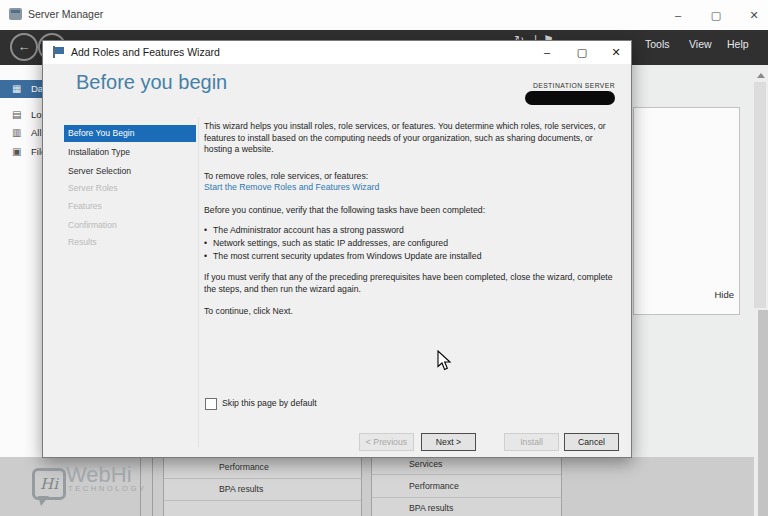  I want to click on wizard-titlebar: Add Roles and Features Wizard – ▢ ✕, so click(337, 52).